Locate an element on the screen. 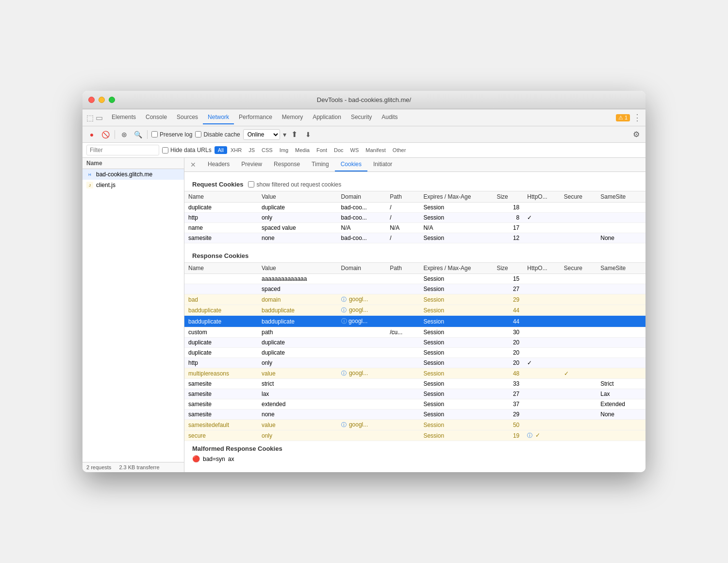  response-cookies-section-title: Response Cookies is located at coordinates (415, 256).